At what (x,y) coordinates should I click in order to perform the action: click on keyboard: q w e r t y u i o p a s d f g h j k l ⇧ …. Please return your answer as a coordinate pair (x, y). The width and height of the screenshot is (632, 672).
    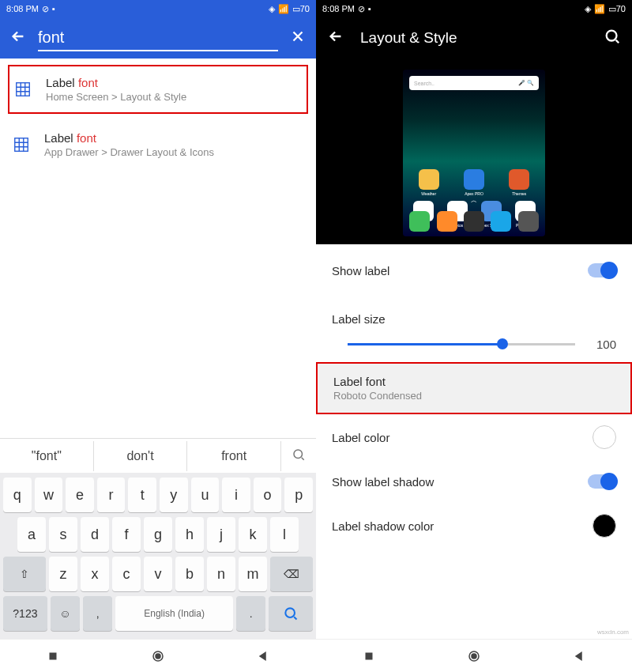
    Looking at the image, I should click on (158, 556).